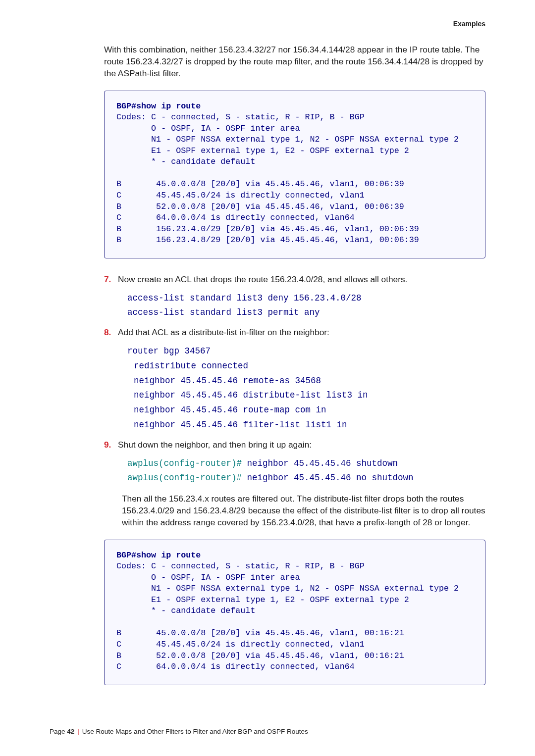 The image size is (535, 756). I want to click on code-command-1: BGP#show ip route, so click(159, 106).